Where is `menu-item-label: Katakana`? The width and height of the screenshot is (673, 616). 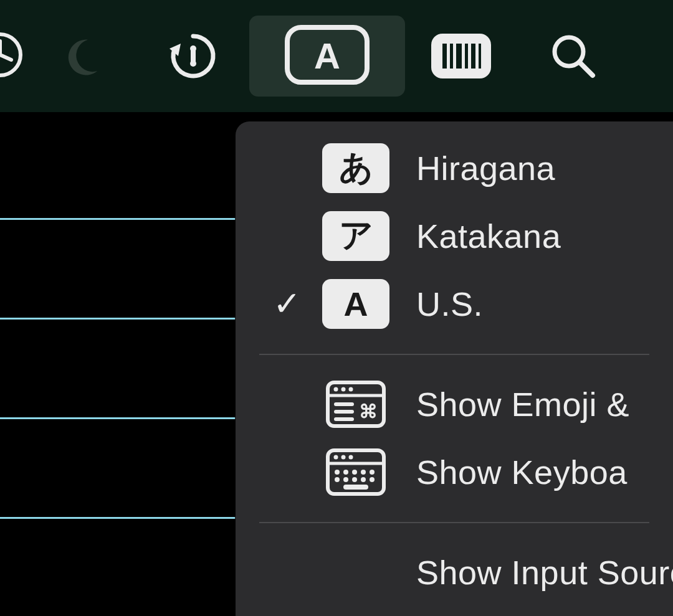 menu-item-label: Katakana is located at coordinates (489, 236).